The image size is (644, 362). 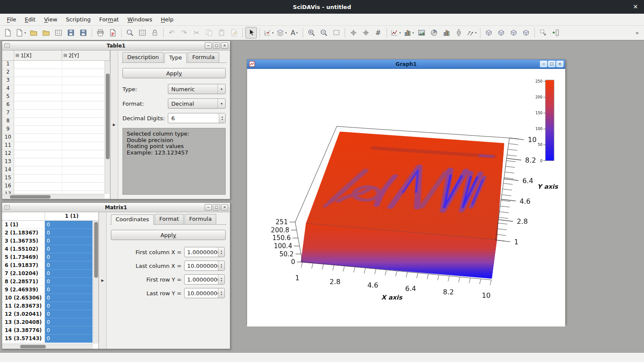 What do you see at coordinates (114, 125) in the screenshot?
I see `table1-panel-collapse-button: ▶` at bounding box center [114, 125].